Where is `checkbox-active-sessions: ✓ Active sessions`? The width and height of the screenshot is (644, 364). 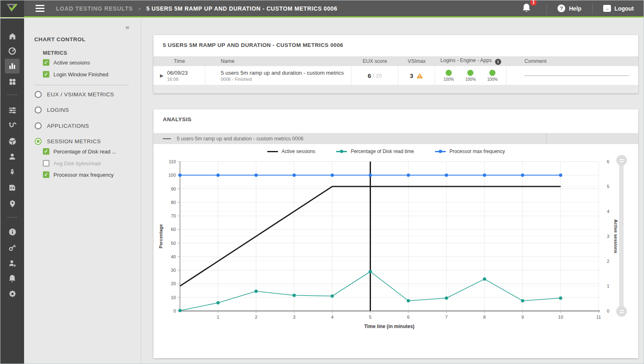 checkbox-active-sessions: ✓ Active sessions is located at coordinates (67, 62).